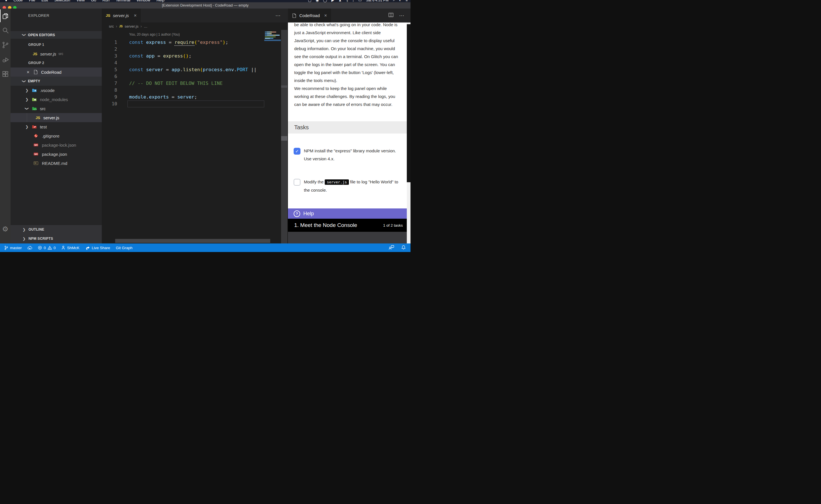  Describe the element at coordinates (81, 1) in the screenshot. I see `menu-view: View` at that location.